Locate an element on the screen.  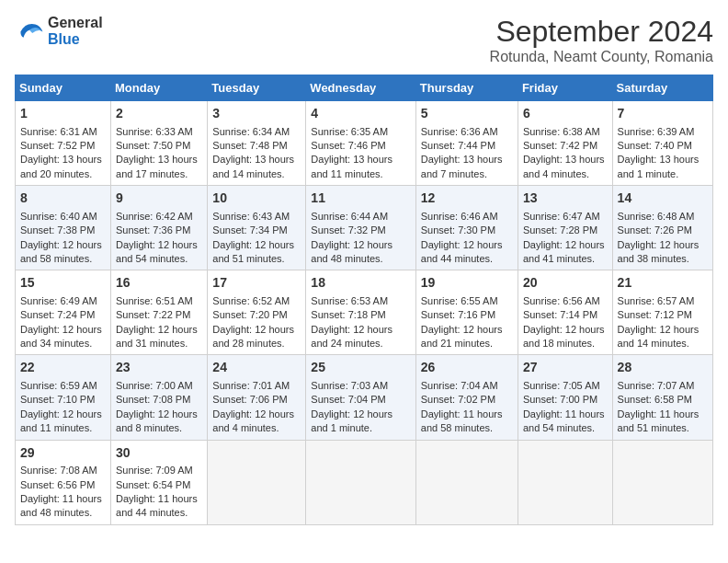
table-row: 22Sunrise: 6:59 AMSunset: 7:10 PMDayligh… is located at coordinates (63, 397).